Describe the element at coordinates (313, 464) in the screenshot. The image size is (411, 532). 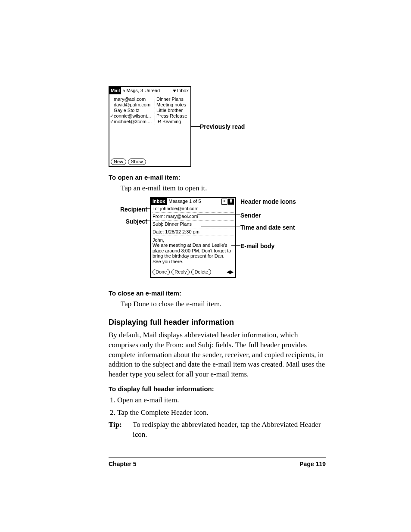
I see `footer-page: Page 119` at that location.